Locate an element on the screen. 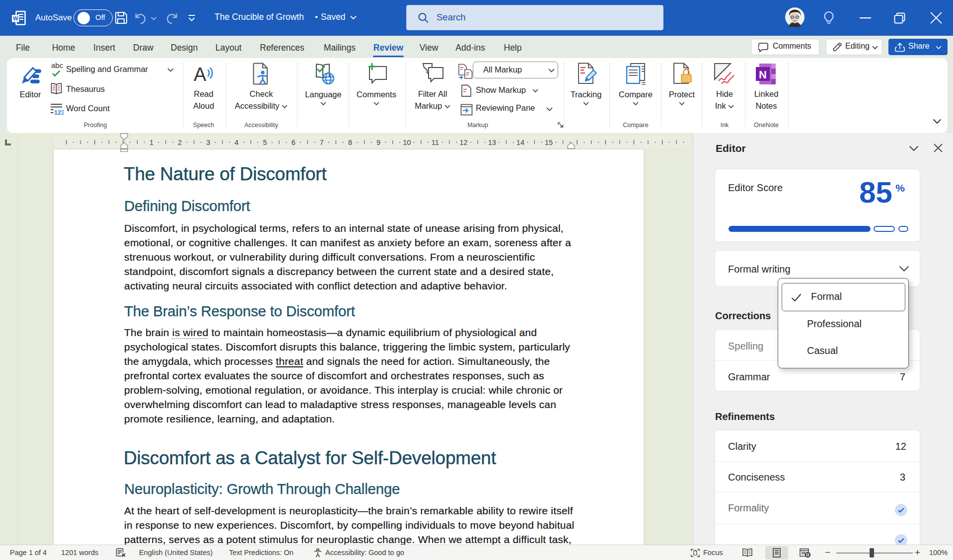 This screenshot has height=560, width=953. svg-text: 123 is located at coordinates (59, 112).